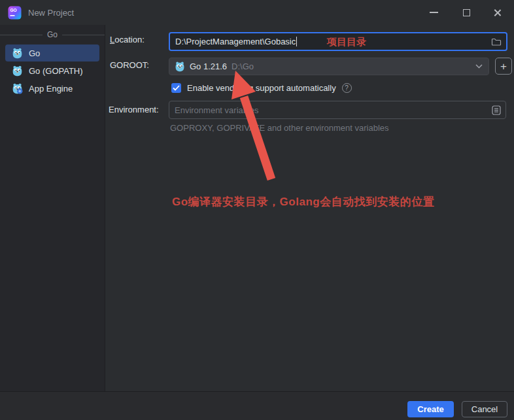 The image size is (514, 420). Describe the element at coordinates (51, 89) in the screenshot. I see `sidebar-item-label: App Engine` at that location.